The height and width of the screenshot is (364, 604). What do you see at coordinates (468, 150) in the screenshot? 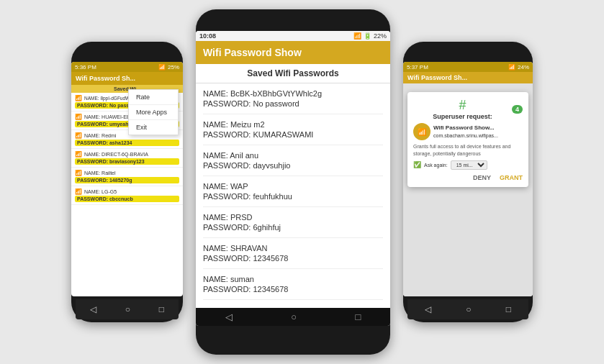
I see `dialog-description: Grants full access to all device feature…` at bounding box center [468, 150].